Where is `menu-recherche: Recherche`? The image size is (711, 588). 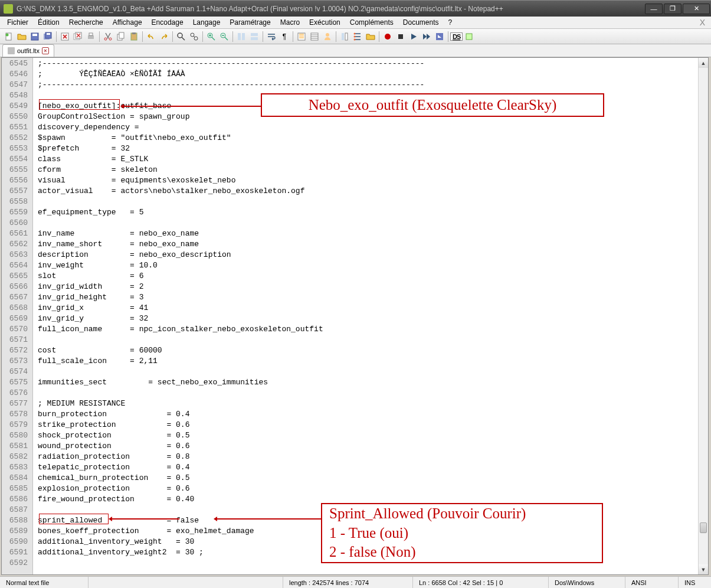 menu-recherche: Recherche is located at coordinates (86, 22).